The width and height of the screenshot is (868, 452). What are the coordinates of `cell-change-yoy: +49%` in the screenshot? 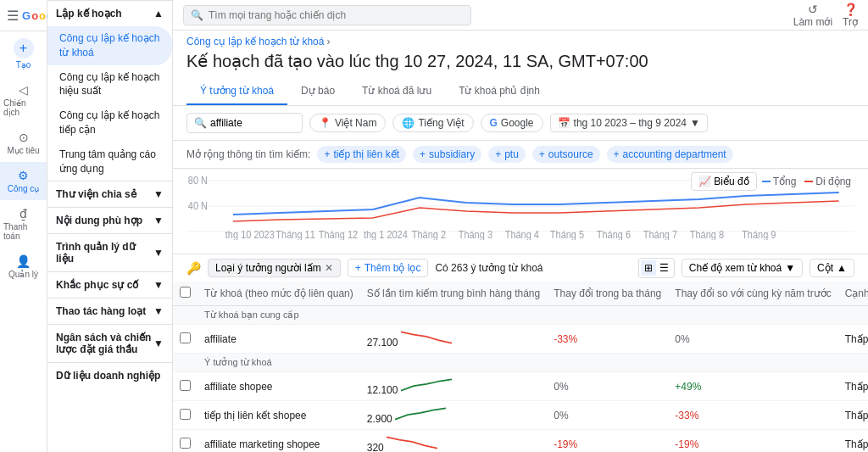 It's located at (753, 387).